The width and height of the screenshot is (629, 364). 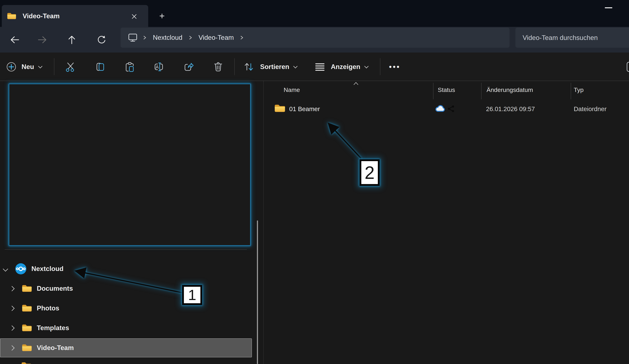 What do you see at coordinates (264, 222) in the screenshot?
I see `pane-divider` at bounding box center [264, 222].